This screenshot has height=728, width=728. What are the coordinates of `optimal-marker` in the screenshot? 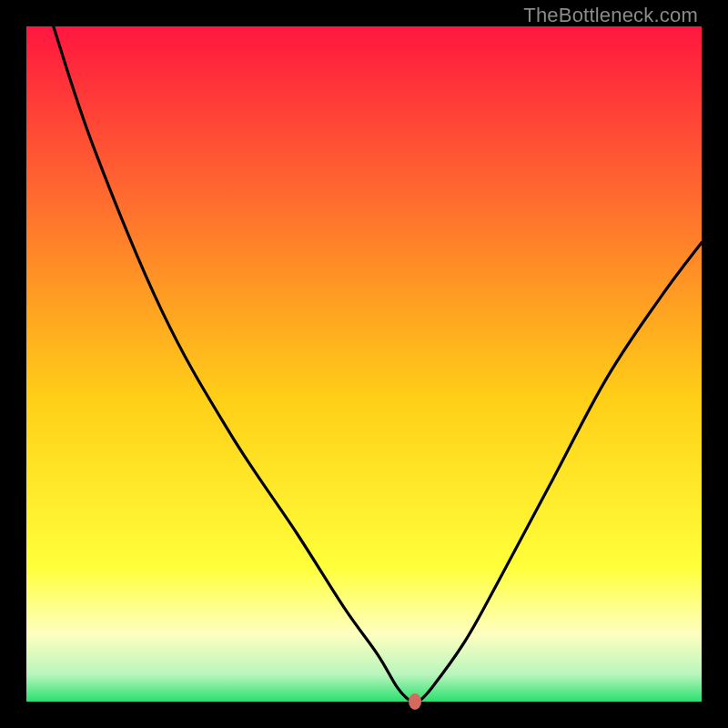 It's located at (415, 702).